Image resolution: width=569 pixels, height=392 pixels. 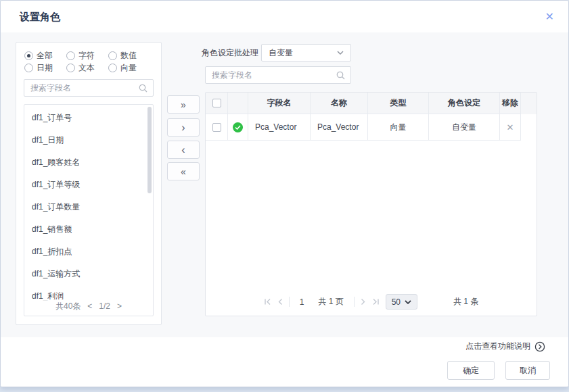 What do you see at coordinates (510, 127) in the screenshot?
I see `remove-row-icon: ✕` at bounding box center [510, 127].